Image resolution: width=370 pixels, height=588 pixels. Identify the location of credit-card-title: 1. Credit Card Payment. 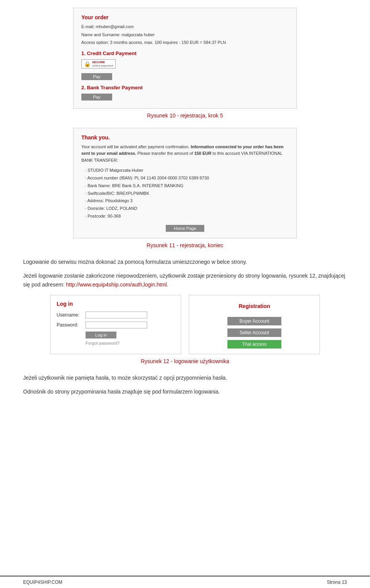
(185, 53).